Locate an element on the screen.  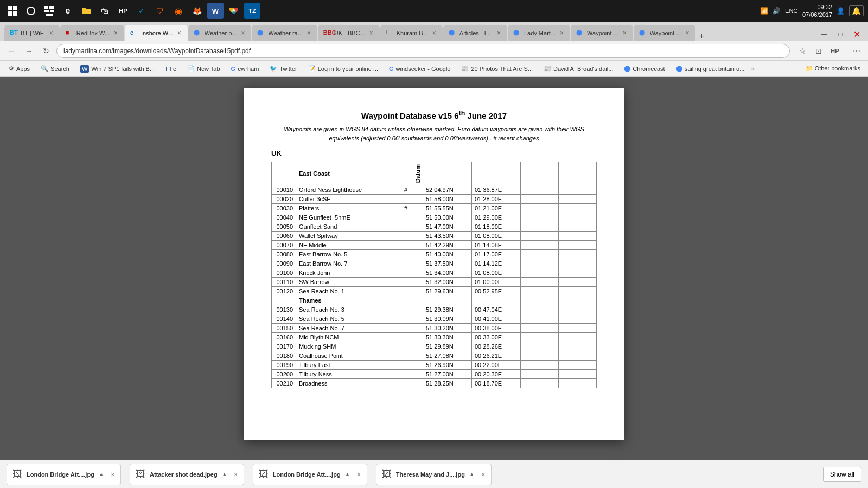
tab-weather-r: ⬤ Weather ra... × is located at coordinates (284, 33).